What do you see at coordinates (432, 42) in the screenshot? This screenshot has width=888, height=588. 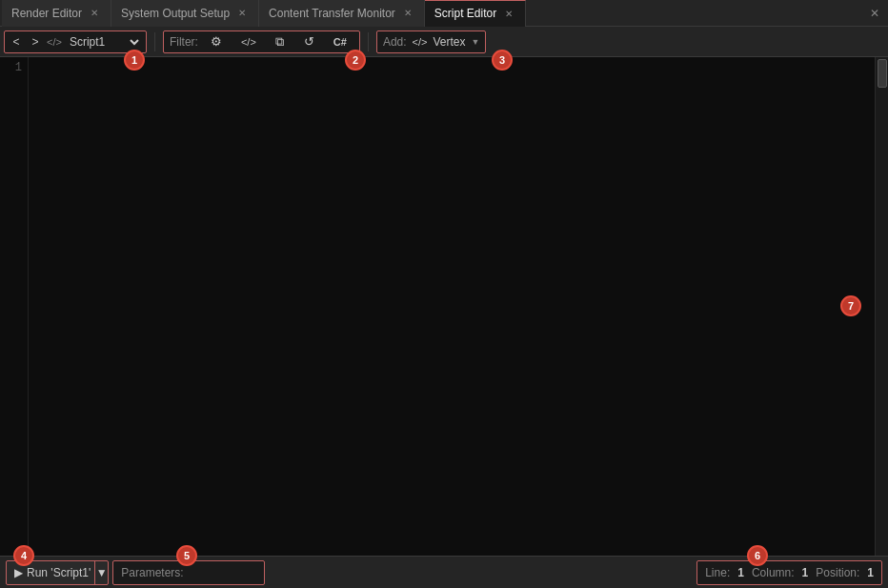 I see `add-group: Add: </> Vertex ▼` at bounding box center [432, 42].